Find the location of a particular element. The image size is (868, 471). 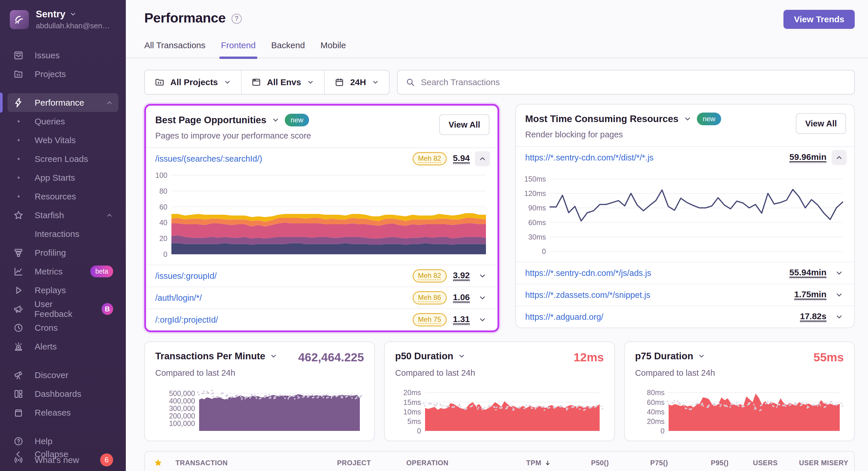

col-p50: P50() is located at coordinates (584, 463).